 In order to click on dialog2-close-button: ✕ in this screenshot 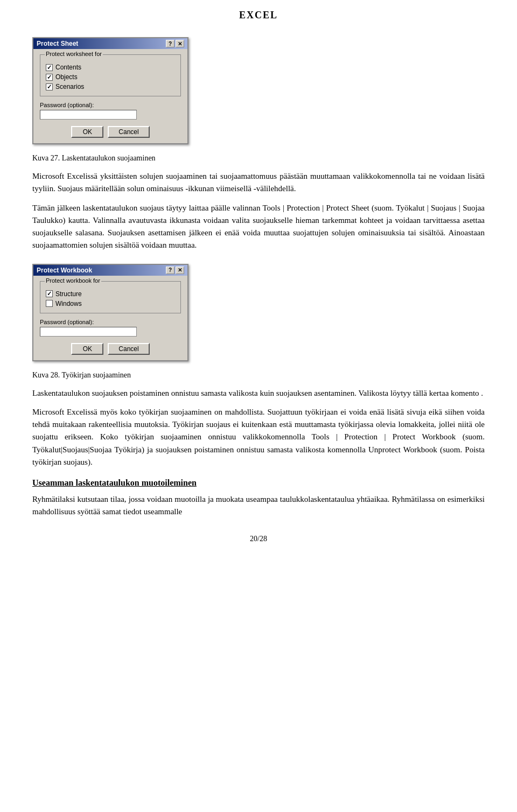, I will do `click(180, 270)`.